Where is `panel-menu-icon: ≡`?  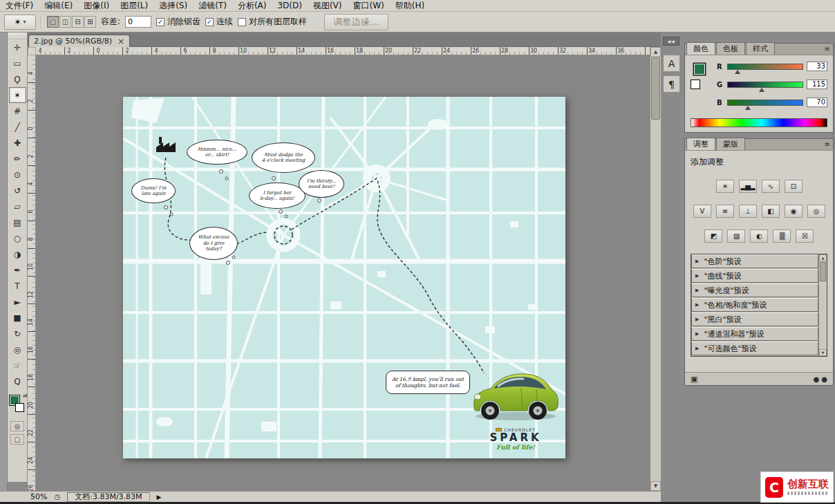
panel-menu-icon: ≡ is located at coordinates (827, 48).